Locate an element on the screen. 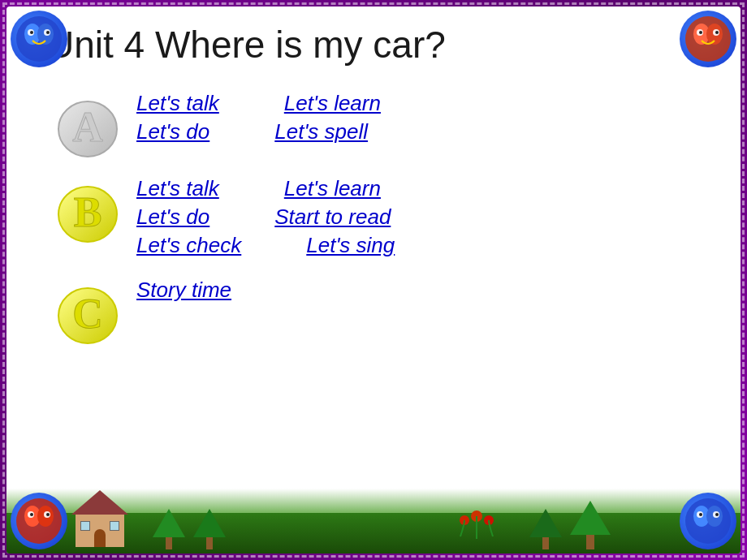 This screenshot has height=560, width=747. link-b-do: Let's do is located at coordinates (173, 218).